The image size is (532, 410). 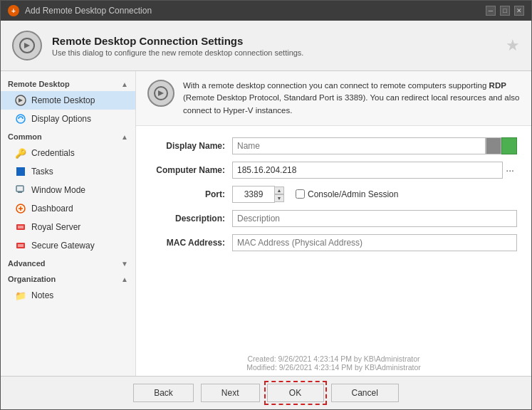 I want to click on window-mode-icon, so click(x=21, y=190).